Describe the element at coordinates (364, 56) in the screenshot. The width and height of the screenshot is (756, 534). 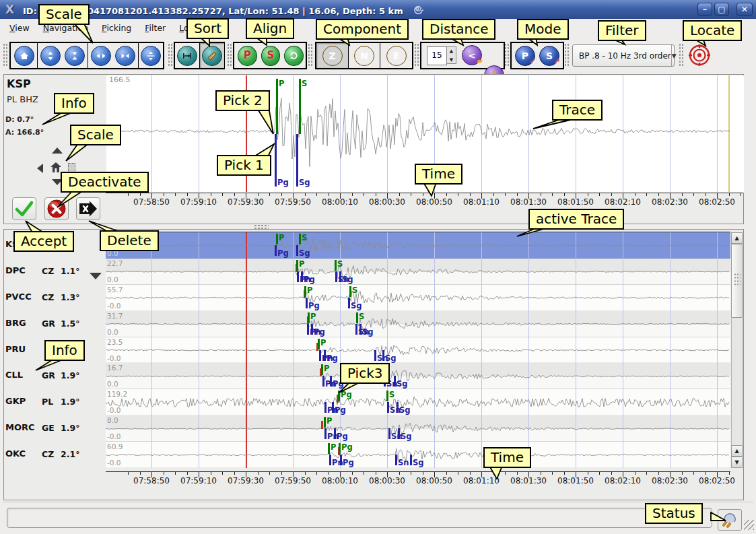
I see `component-n-button: N` at that location.